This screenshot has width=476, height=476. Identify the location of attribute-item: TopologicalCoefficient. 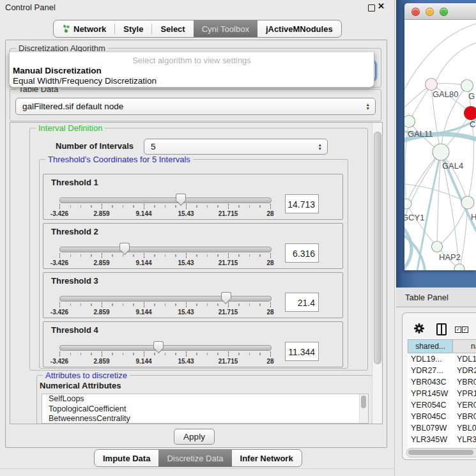
(205, 410).